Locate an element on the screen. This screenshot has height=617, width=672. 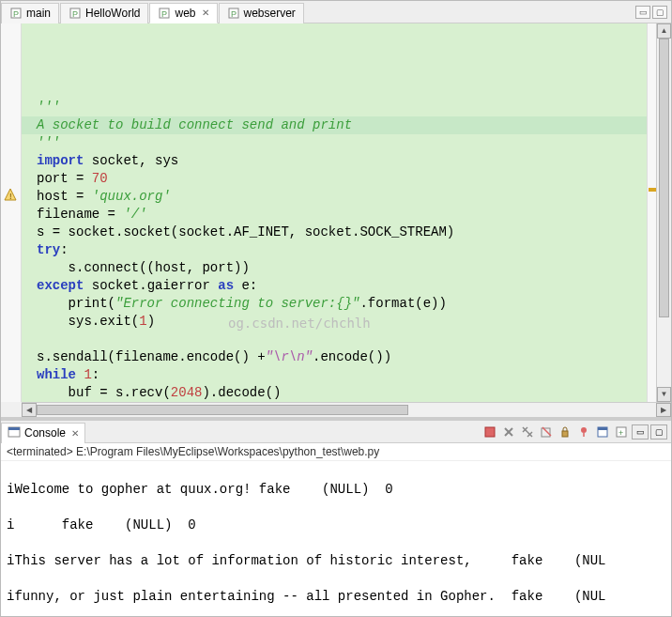
editor-tab-bar: P main P HelloWorld P web ✕ P webserver … is located at coordinates (336, 12).